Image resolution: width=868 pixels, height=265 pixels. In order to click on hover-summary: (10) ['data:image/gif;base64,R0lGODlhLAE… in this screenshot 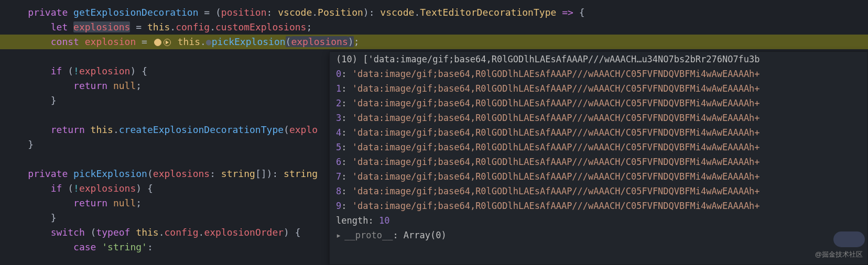, I will do `click(599, 59)`.